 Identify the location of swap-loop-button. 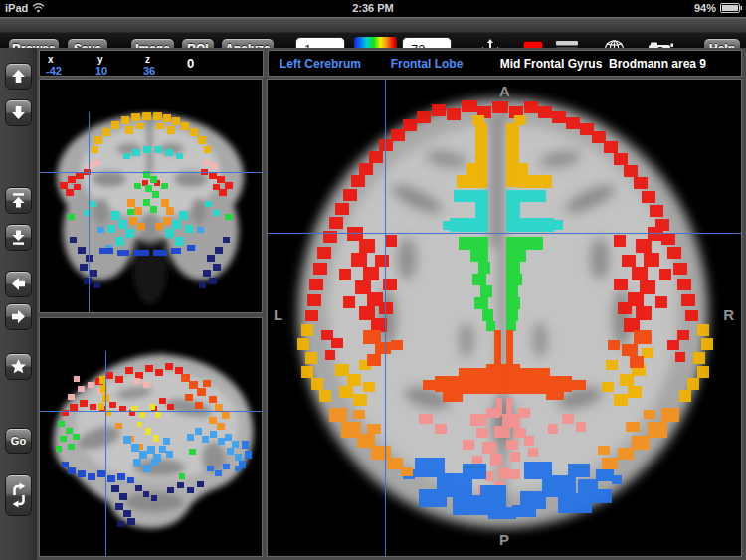
(18, 495).